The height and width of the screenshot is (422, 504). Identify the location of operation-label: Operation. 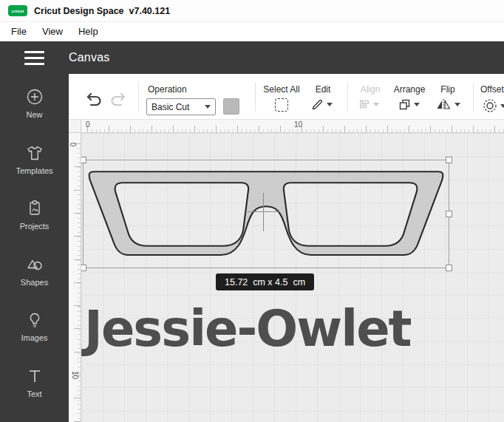
(167, 89).